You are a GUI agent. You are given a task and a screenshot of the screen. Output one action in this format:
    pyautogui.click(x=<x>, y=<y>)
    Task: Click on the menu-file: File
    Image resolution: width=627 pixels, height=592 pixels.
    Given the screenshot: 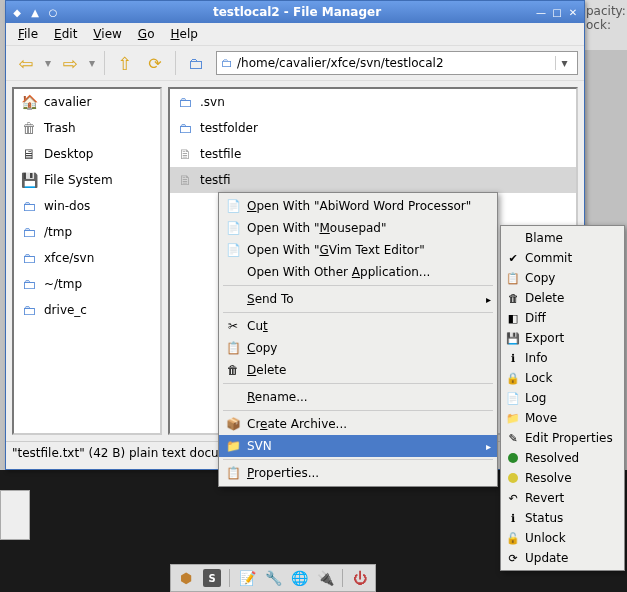 What is the action you would take?
    pyautogui.click(x=28, y=34)
    